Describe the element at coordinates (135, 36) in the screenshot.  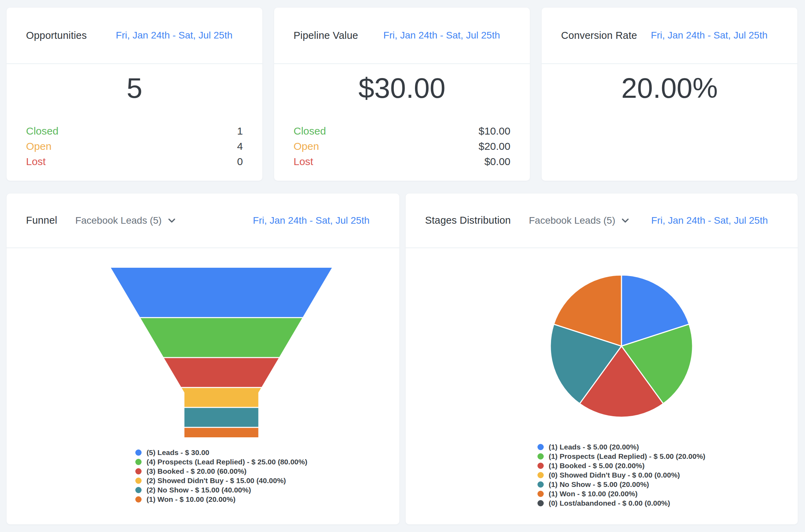
I see `opportunities-card-header: Opportunities Fri, Jan 24th - Sat, Jul 2…` at that location.